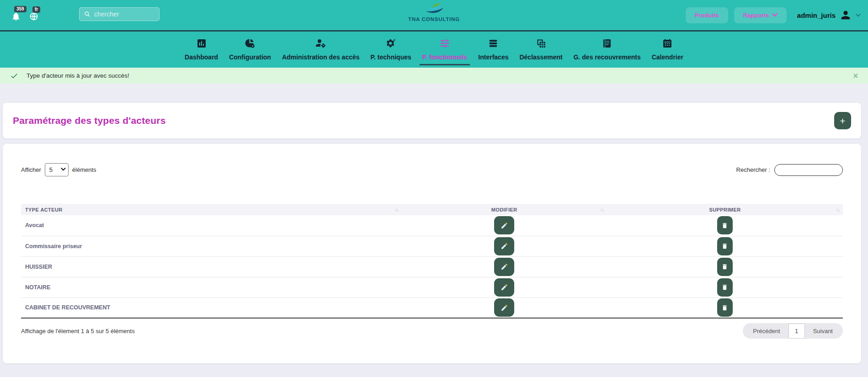 Image resolution: width=868 pixels, height=377 pixels. I want to click on user-chevron-down-icon, so click(858, 16).